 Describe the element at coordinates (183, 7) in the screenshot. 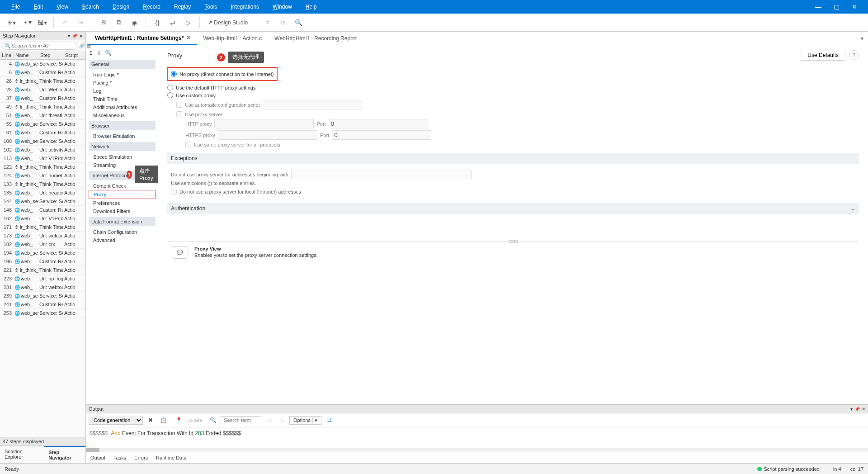

I see `menu-replay: Replay` at that location.